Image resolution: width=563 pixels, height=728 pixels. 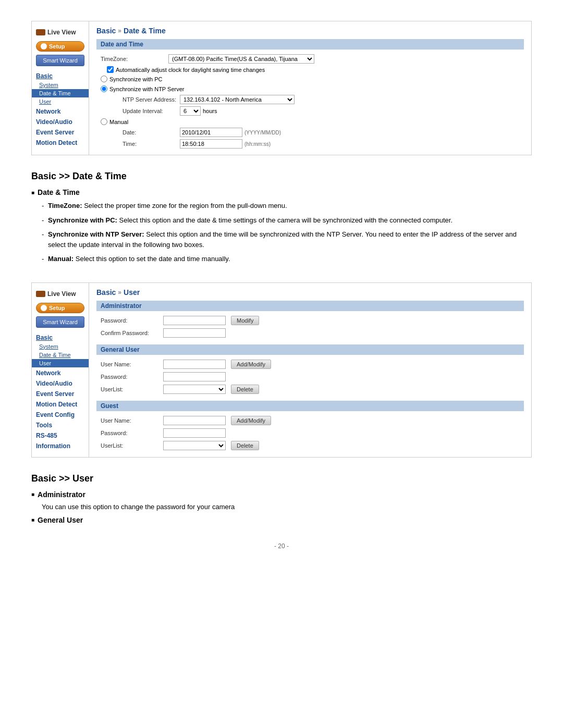 I want to click on general-userlist-select, so click(x=194, y=389).